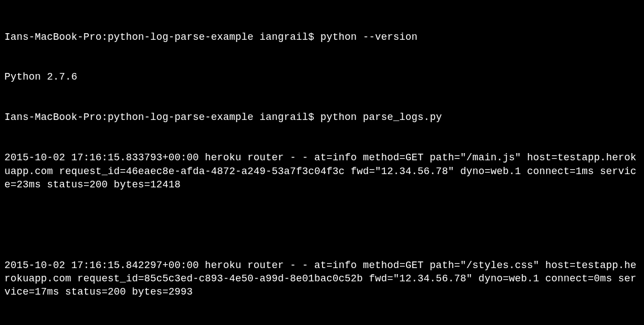  What do you see at coordinates (322, 77) in the screenshot?
I see `output-python-version: Python 2.7.6` at bounding box center [322, 77].